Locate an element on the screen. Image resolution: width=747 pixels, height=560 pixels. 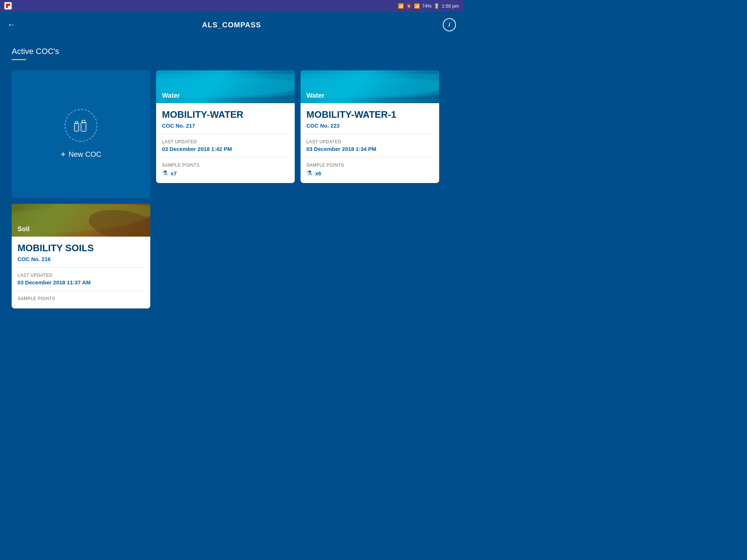
new-coc-text: New COC is located at coordinates (85, 155).